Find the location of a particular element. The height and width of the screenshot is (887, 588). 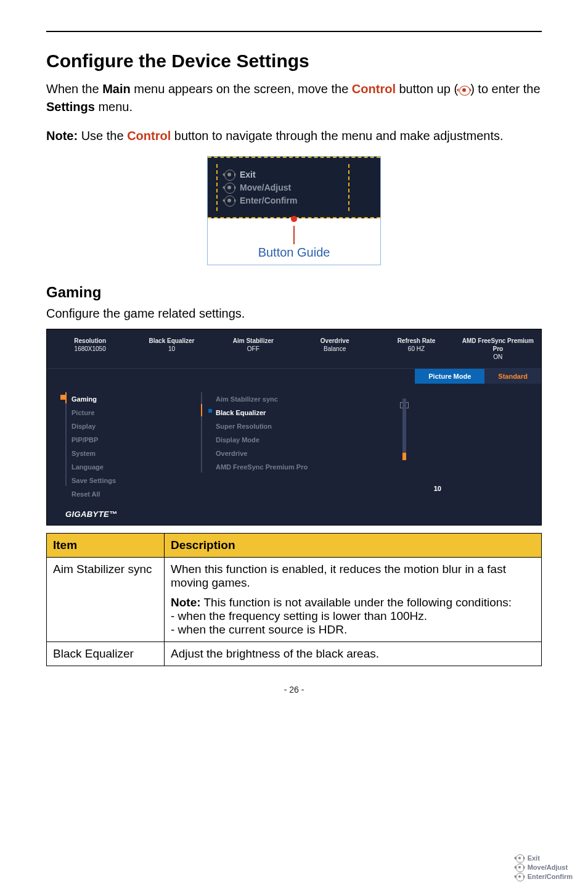

table-cell-item: Aim Stabilizer sync is located at coordinates (106, 600).